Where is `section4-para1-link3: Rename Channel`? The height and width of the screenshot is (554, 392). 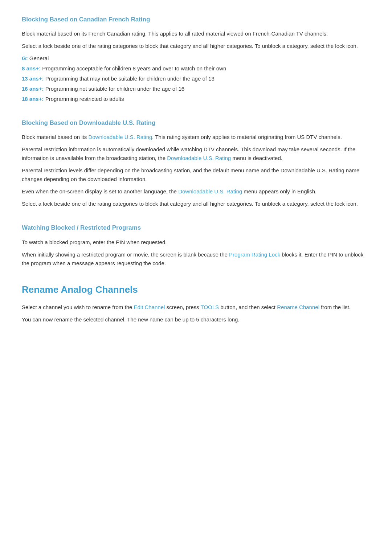
section4-para1-link3: Rename Channel is located at coordinates (298, 307).